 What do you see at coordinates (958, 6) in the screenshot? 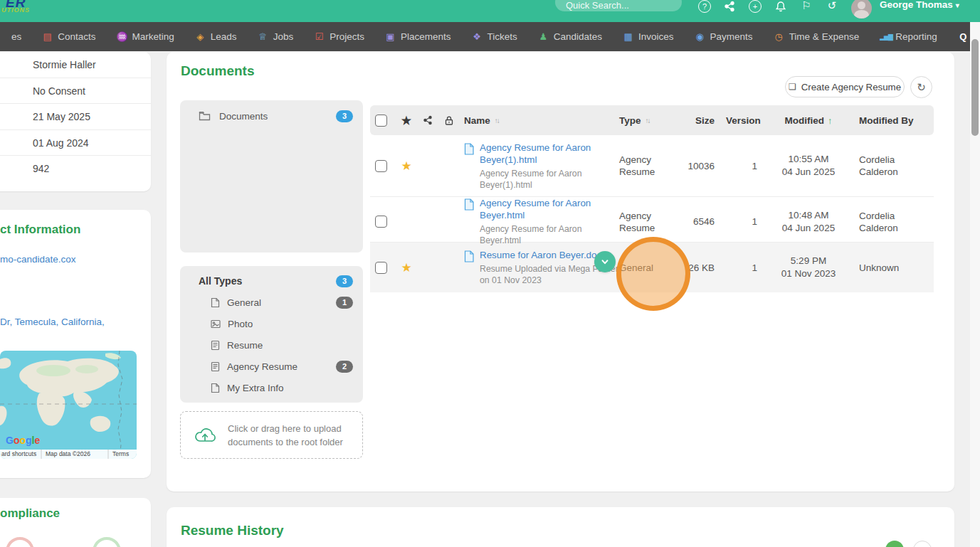
I see `chevron-down-icon: ▾` at bounding box center [958, 6].